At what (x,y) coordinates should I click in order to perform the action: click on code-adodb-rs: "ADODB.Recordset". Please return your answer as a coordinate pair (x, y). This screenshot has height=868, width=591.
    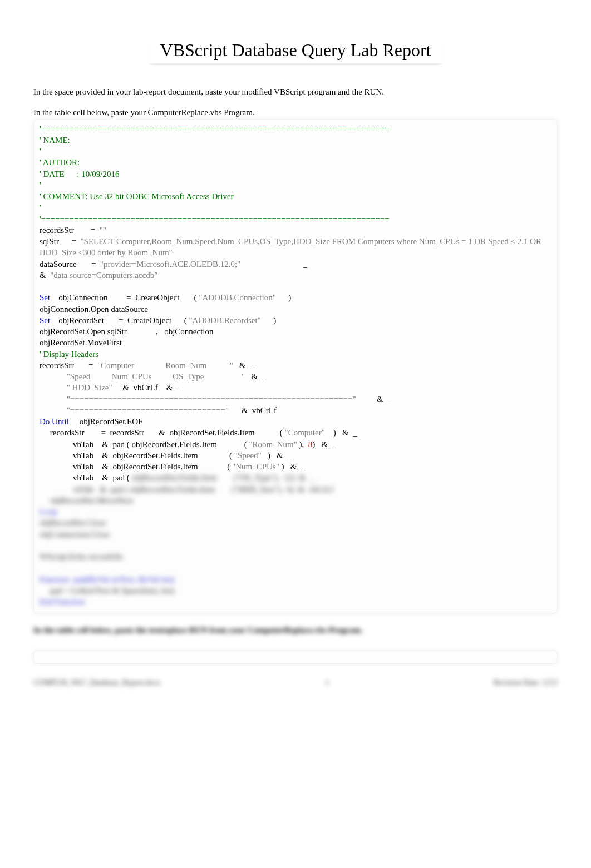
    Looking at the image, I should click on (225, 320).